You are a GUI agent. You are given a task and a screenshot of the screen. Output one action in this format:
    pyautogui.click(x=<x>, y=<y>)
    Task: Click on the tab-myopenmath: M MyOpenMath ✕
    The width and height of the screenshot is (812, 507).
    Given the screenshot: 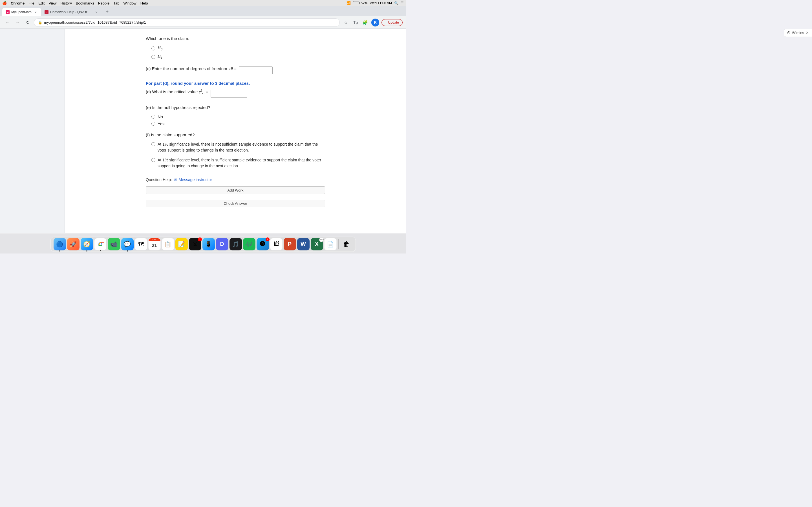 What is the action you would take?
    pyautogui.click(x=22, y=12)
    